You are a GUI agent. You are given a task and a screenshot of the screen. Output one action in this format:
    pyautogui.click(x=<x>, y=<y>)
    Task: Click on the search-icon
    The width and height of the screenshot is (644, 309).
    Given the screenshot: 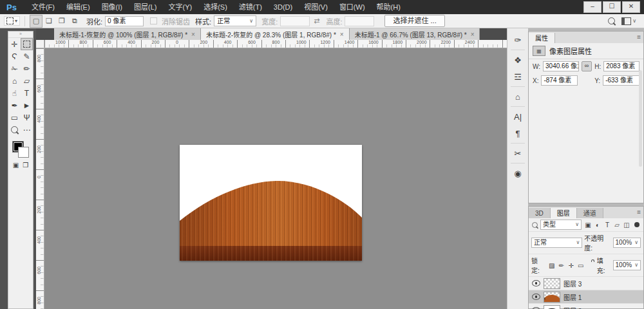 What is the action you would take?
    pyautogui.click(x=612, y=21)
    